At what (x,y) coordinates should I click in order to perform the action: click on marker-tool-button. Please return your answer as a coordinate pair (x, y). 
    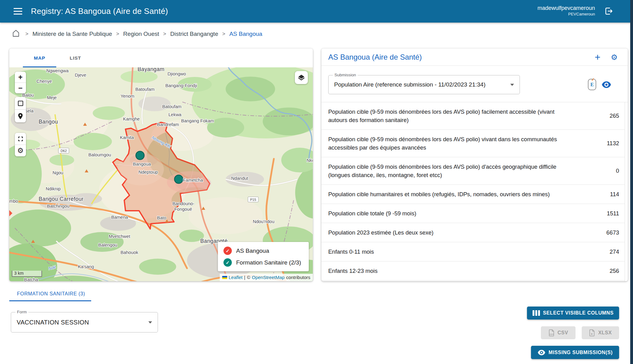
    Looking at the image, I should click on (20, 116).